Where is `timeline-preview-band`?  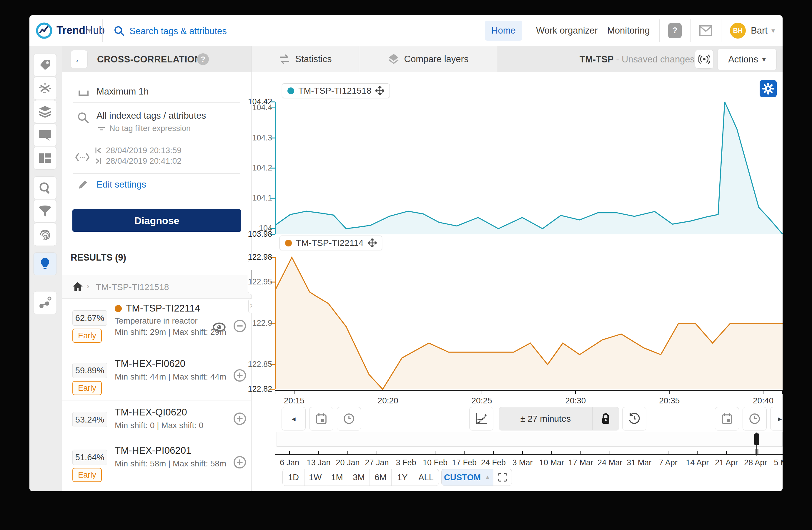
timeline-preview-band is located at coordinates (530, 439).